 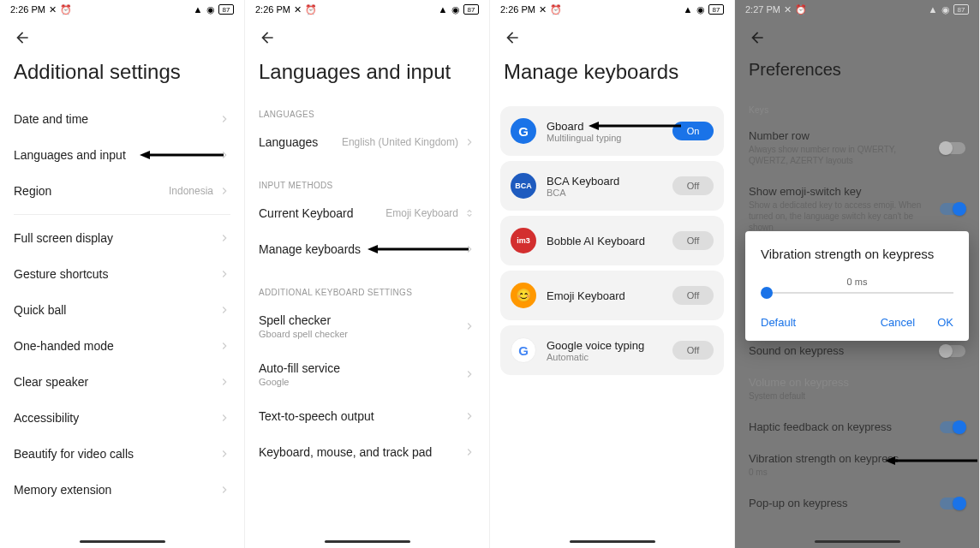 I want to click on row-sub: Google, so click(x=300, y=382).